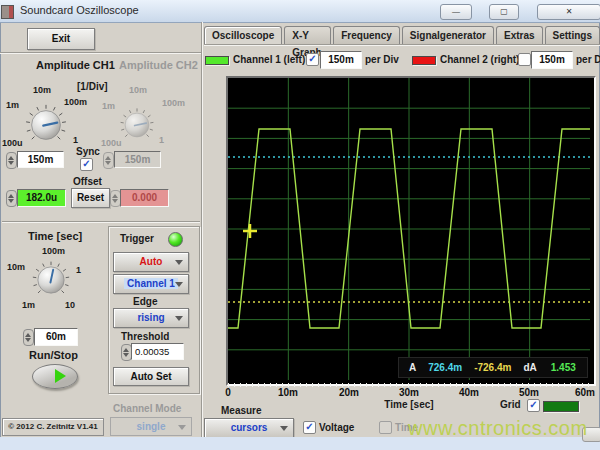  I want to click on per-div-label-1: per Div, so click(382, 60).